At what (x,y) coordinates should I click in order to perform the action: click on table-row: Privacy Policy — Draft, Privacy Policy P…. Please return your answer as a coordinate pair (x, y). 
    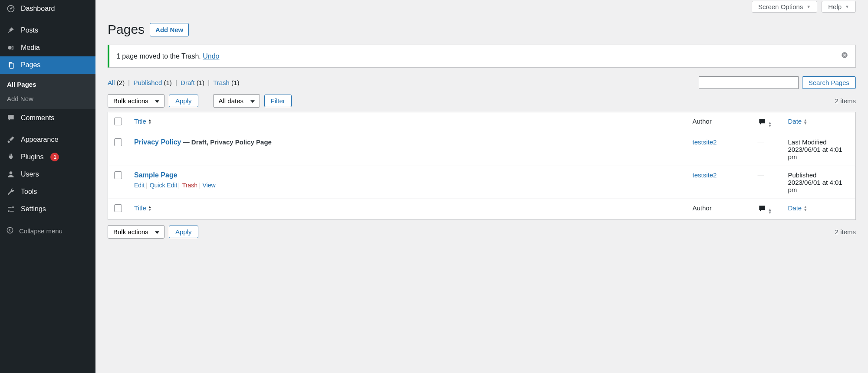
    Looking at the image, I should click on (482, 150).